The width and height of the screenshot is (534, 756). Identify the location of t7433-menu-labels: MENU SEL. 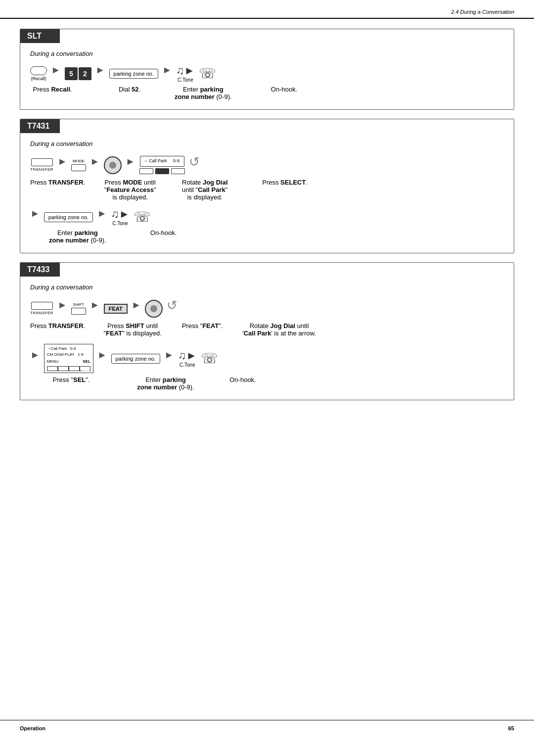
(69, 362).